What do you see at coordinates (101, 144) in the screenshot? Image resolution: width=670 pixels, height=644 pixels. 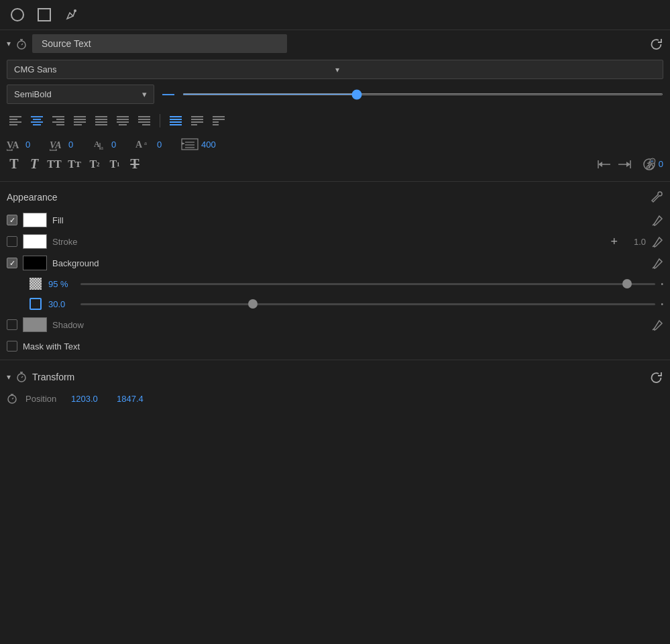 I see `baseline-icon: A a` at bounding box center [101, 144].